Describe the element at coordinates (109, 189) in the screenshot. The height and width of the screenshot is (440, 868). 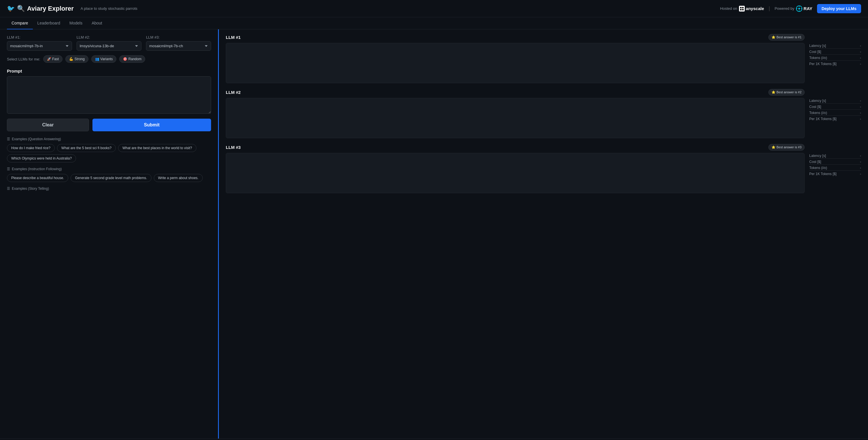
I see `examples-story-telling: ☰ Examples (Story Telling)` at that location.